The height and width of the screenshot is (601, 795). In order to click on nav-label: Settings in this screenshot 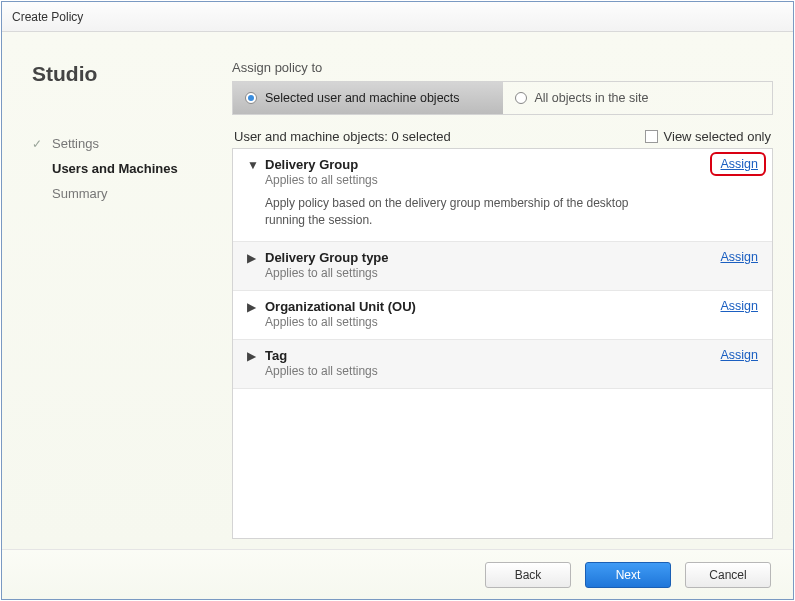, I will do `click(76, 144)`.